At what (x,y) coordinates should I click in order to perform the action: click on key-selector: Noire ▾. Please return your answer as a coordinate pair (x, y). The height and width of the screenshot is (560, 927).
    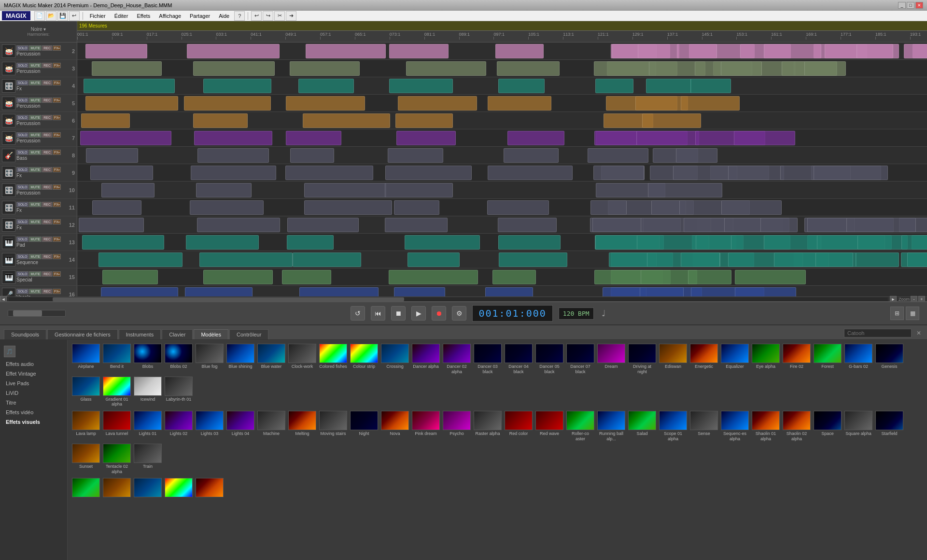
    Looking at the image, I should click on (39, 29).